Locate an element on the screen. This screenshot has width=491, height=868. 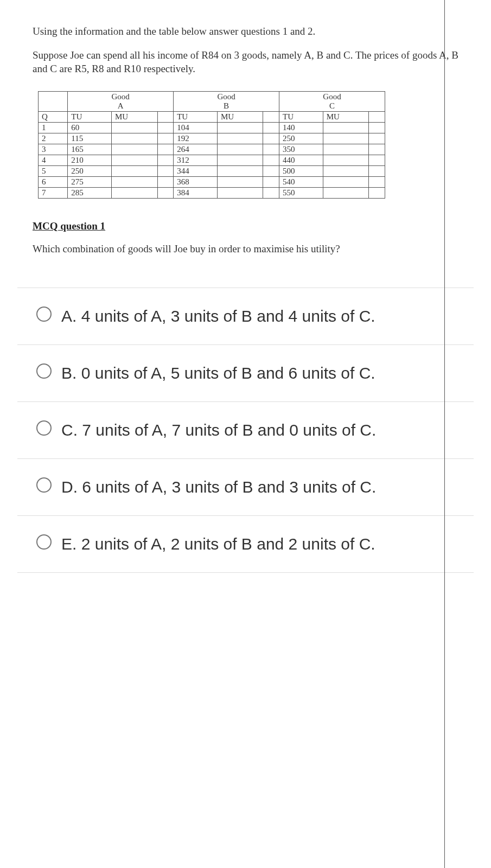
table-group-row: GoodA GoodB GoodC is located at coordinates (212, 101).